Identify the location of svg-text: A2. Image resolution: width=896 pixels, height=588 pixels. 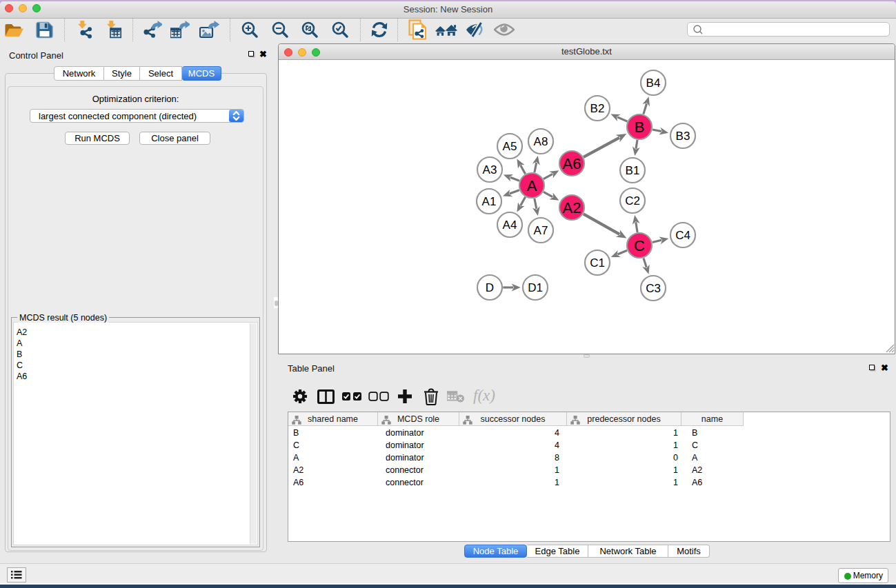
(573, 208).